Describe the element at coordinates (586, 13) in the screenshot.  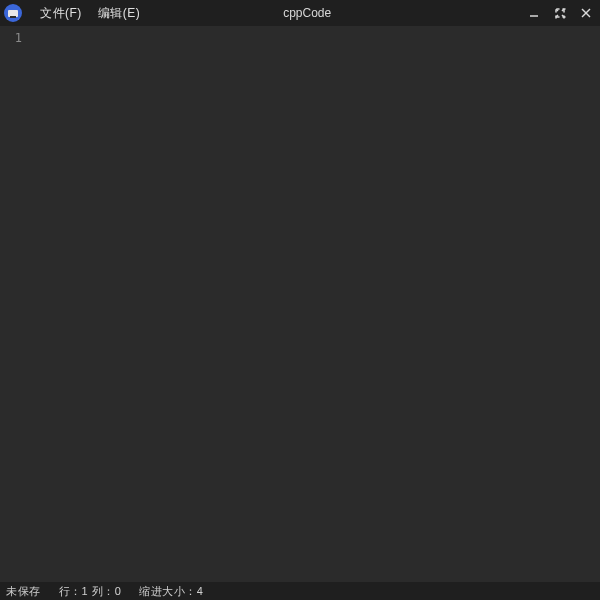
I see `close-button` at that location.